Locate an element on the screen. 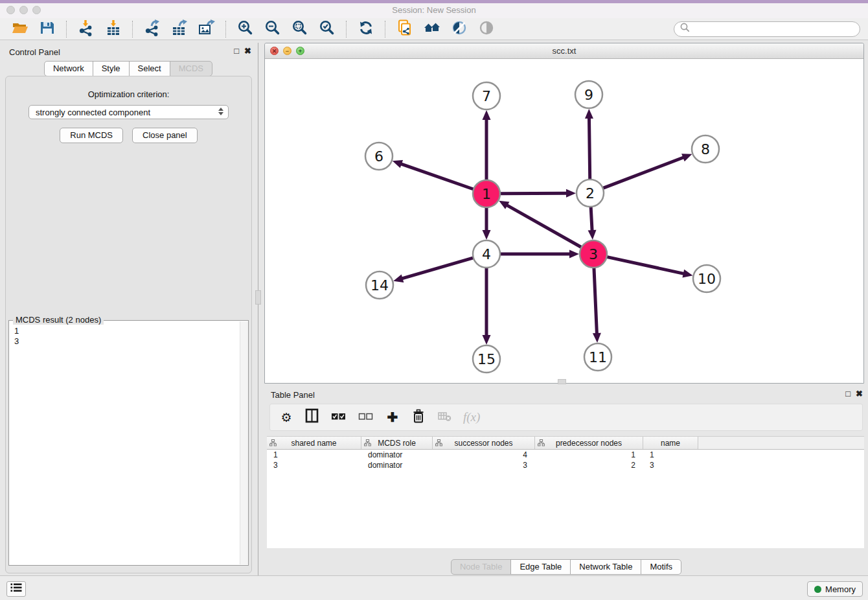 The image size is (868, 600). export-network-button is located at coordinates (152, 29).